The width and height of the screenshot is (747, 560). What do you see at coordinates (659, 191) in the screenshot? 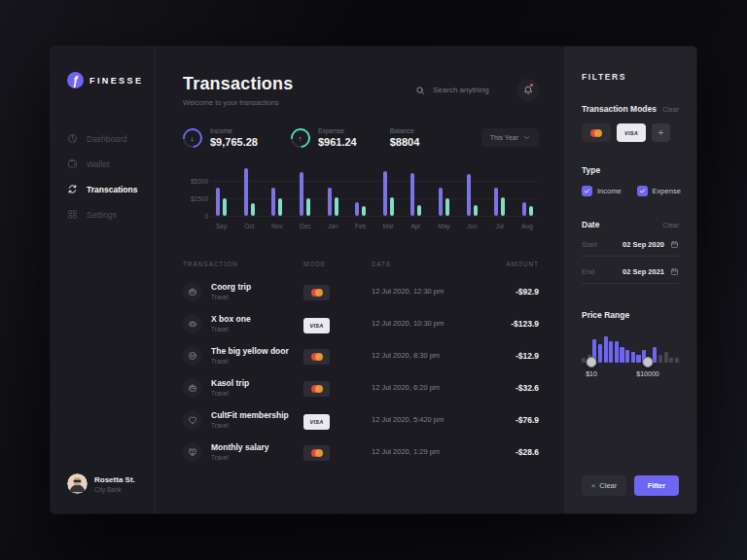
I see `checkbox-expense: Expense` at bounding box center [659, 191].